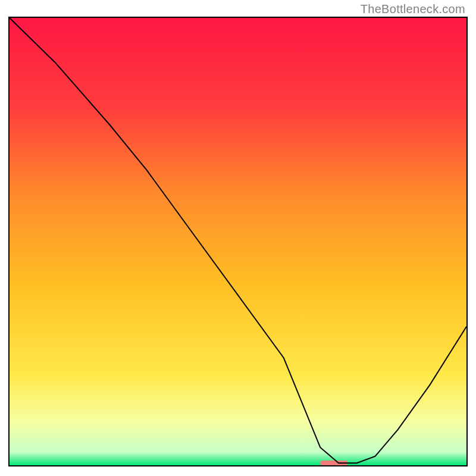 The height and width of the screenshot is (476, 476). What do you see at coordinates (413, 10) in the screenshot?
I see `watermark-text: TheBottleneck.com` at bounding box center [413, 10].